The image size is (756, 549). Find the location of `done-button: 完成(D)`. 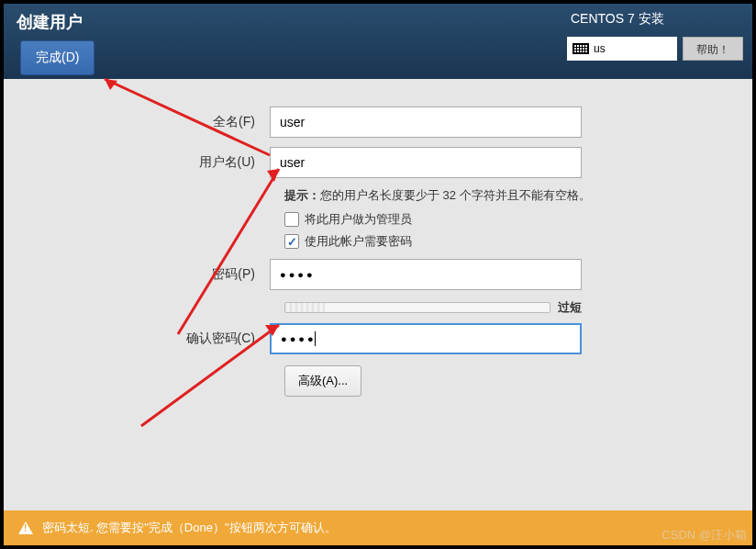

done-button: 完成(D) is located at coordinates (57, 58).